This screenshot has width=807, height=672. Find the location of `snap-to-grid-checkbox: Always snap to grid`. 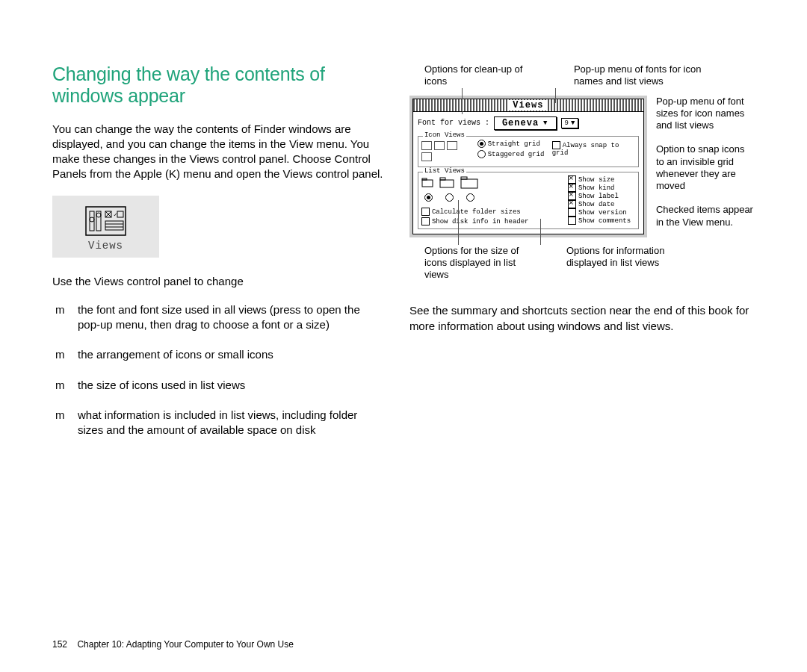

snap-to-grid-checkbox: Always snap to grid is located at coordinates (593, 148).